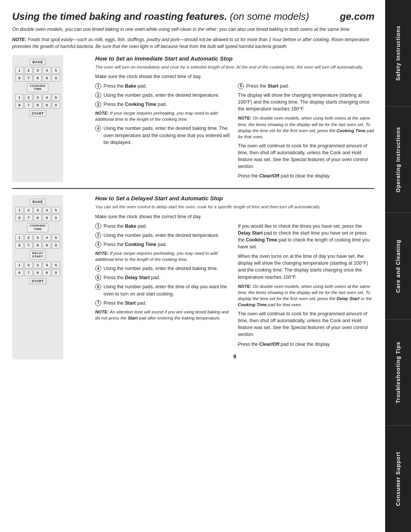  Describe the element at coordinates (306, 237) in the screenshot. I see `section2-right-1: If you would like to check the times you…` at that location.